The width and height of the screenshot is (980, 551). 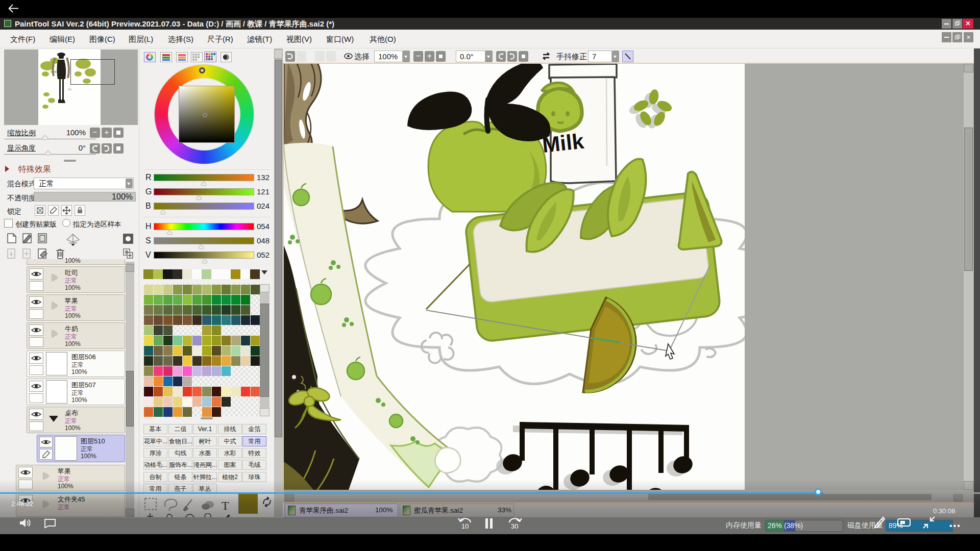 I want to click on svg-text: T, so click(x=226, y=506).